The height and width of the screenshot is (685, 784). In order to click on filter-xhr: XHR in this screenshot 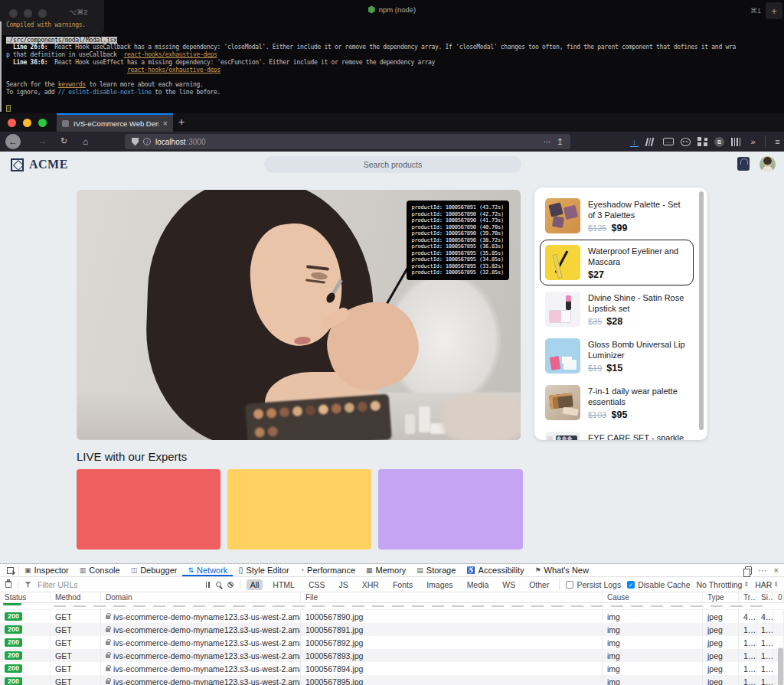, I will do `click(371, 585)`.